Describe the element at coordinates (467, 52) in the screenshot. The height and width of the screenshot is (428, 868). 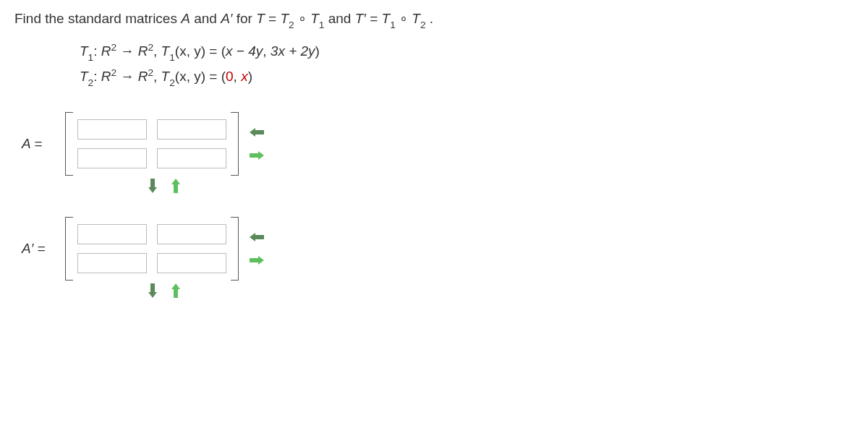
I see `definition-T1: T1: R2 → R2, T1(x, y) = (x − 4y, 3x + 2y…` at that location.